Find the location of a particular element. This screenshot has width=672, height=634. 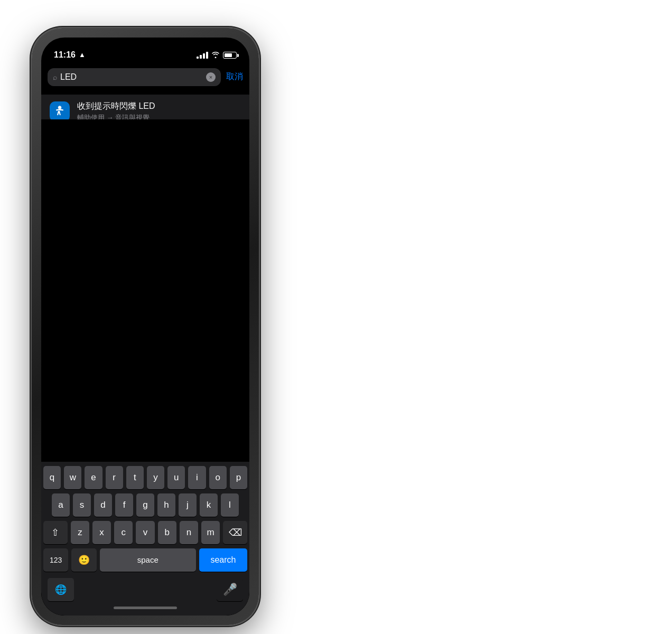

key-z: z is located at coordinates (80, 533).